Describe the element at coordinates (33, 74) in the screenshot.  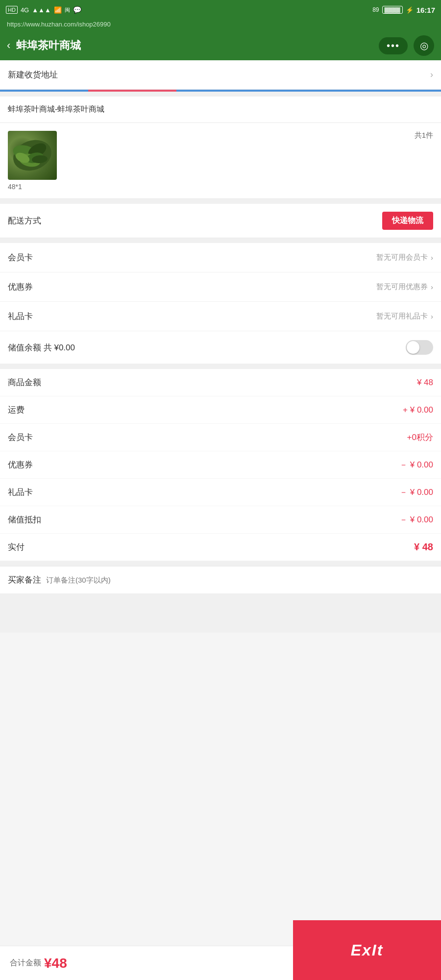
I see `add-address-label: 新建收货地址` at that location.